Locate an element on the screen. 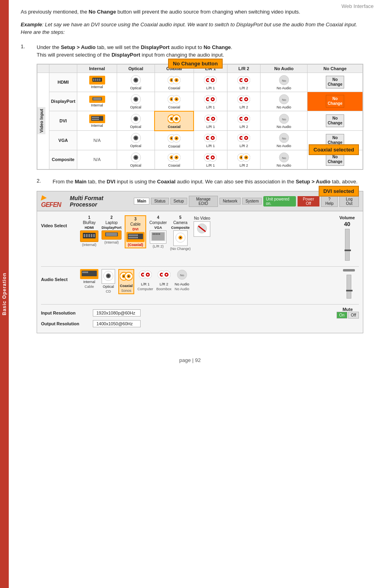 The height and width of the screenshot is (588, 380). mute-volume-section is located at coordinates (349, 285).